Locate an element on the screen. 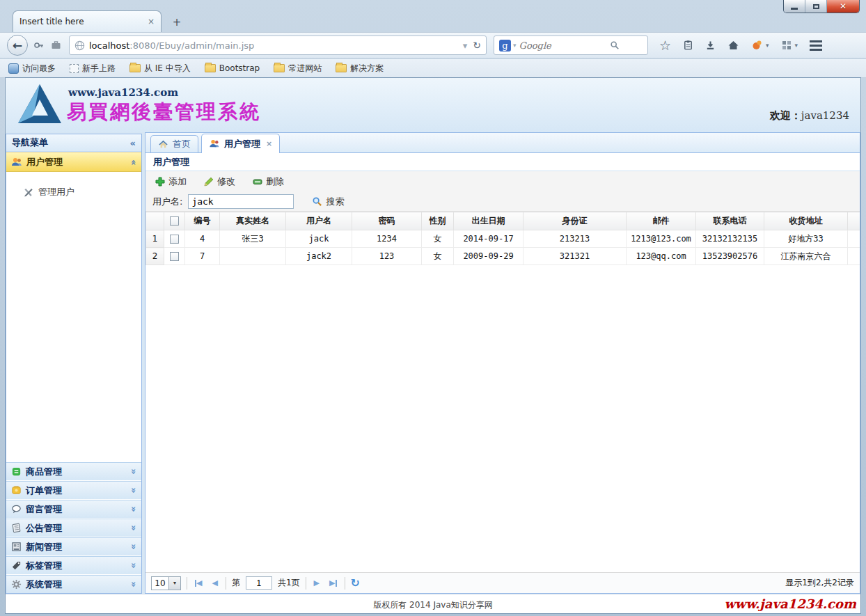  extension-1-dropdown-icon: ▾ is located at coordinates (767, 45).